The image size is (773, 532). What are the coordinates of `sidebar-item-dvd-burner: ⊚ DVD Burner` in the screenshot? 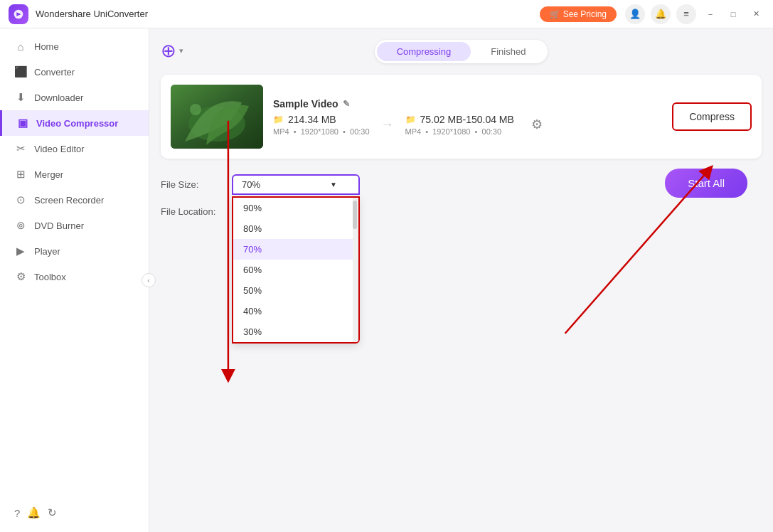 It's located at (74, 225).